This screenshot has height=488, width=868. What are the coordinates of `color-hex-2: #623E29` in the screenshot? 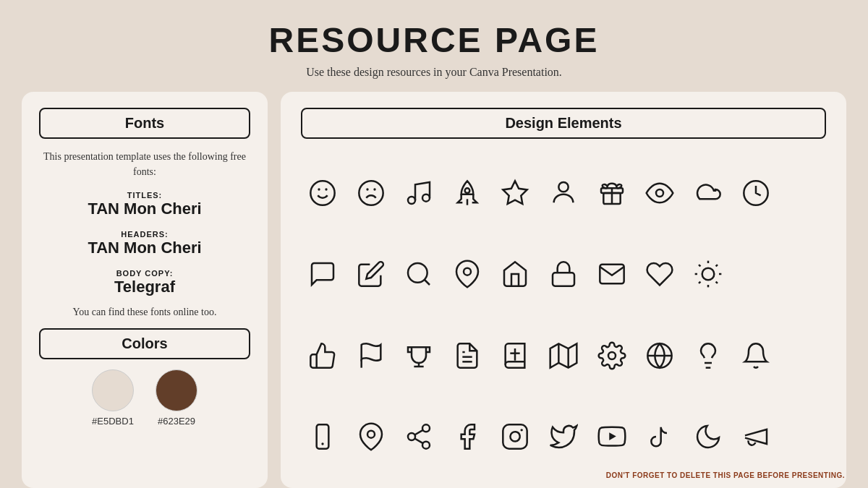 It's located at (176, 421).